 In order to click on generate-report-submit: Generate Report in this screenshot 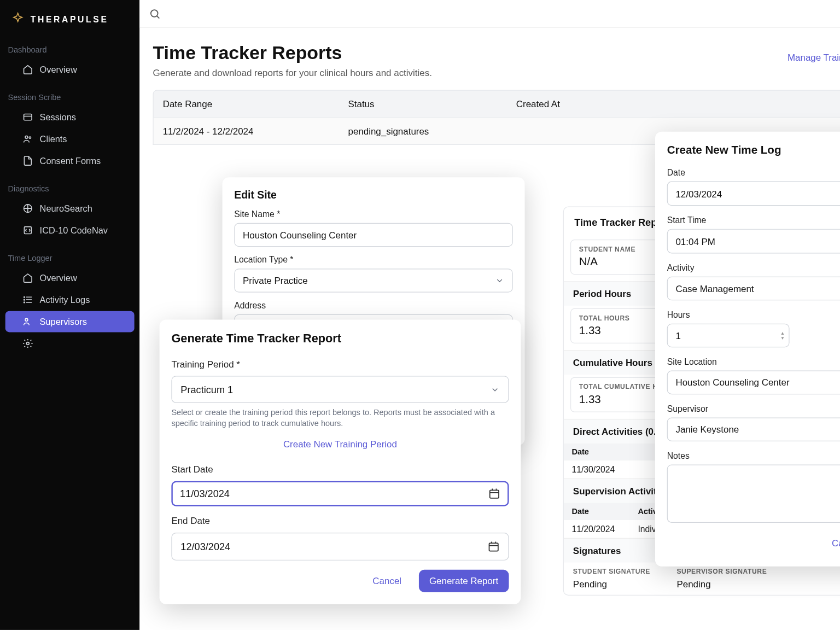, I will do `click(464, 581)`.